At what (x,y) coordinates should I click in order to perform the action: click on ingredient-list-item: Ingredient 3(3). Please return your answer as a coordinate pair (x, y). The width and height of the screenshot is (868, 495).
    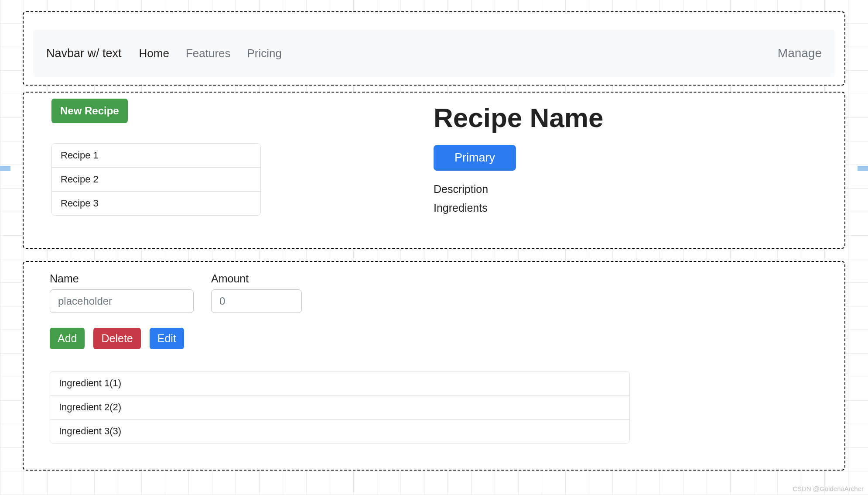
    Looking at the image, I should click on (340, 431).